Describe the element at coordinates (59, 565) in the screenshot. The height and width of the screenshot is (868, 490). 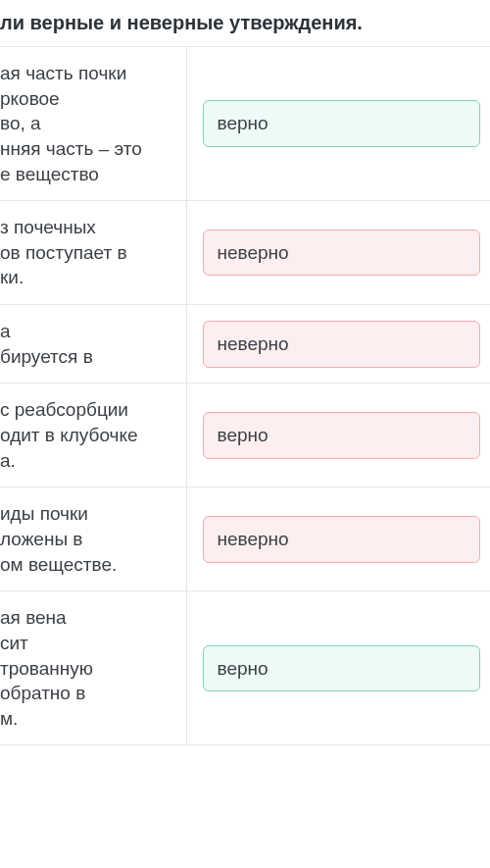
I see `statement-line: ом веществе.` at that location.